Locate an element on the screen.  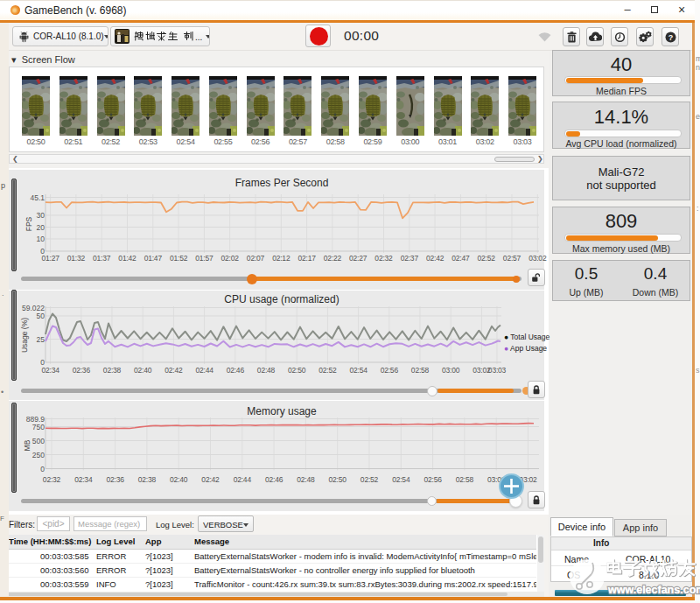
svg-text: www.elecfans.com is located at coordinates (654, 590).